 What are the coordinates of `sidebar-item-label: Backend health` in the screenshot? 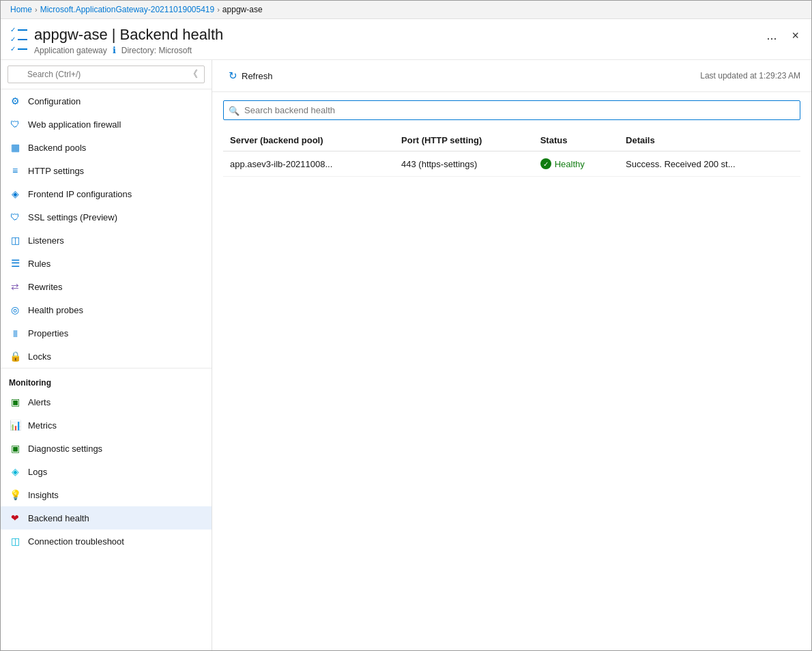 It's located at (116, 519).